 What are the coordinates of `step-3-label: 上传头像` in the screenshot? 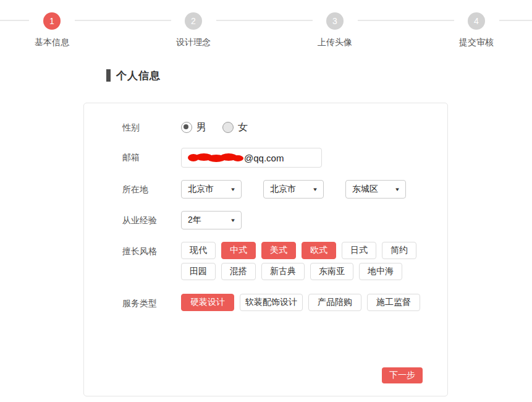 It's located at (335, 43).